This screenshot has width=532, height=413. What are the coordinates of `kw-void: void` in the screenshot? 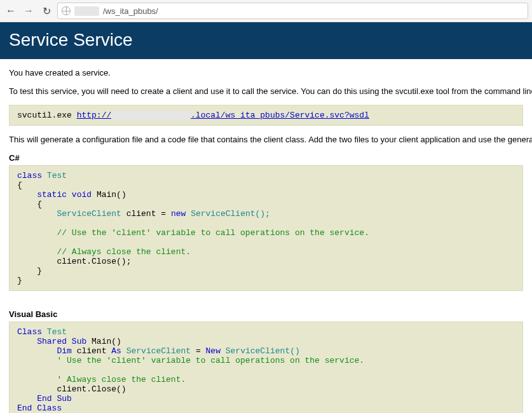 It's located at (81, 194).